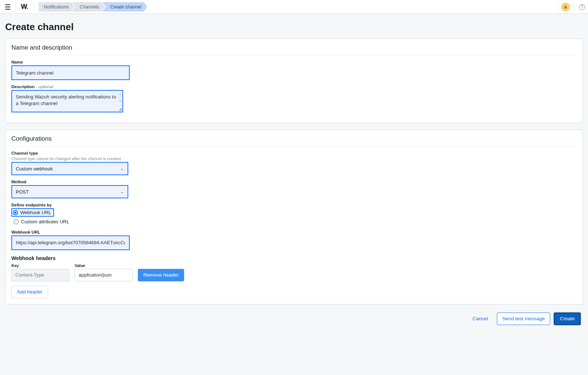  I want to click on app-logo: W., so click(24, 7).